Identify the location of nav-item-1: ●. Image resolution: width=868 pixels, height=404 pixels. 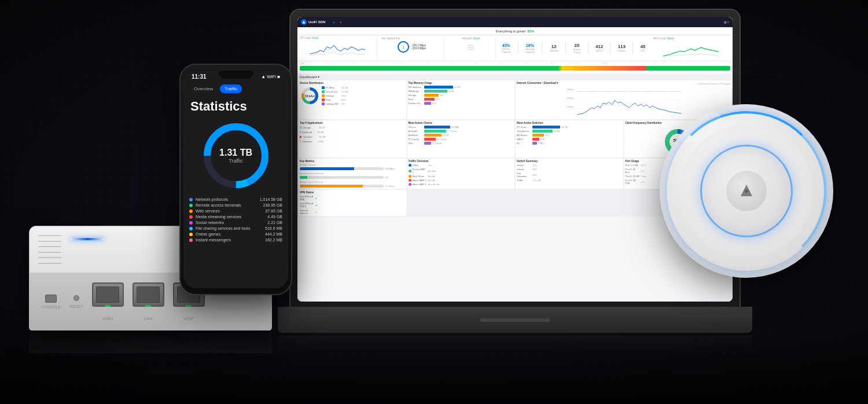
(333, 22).